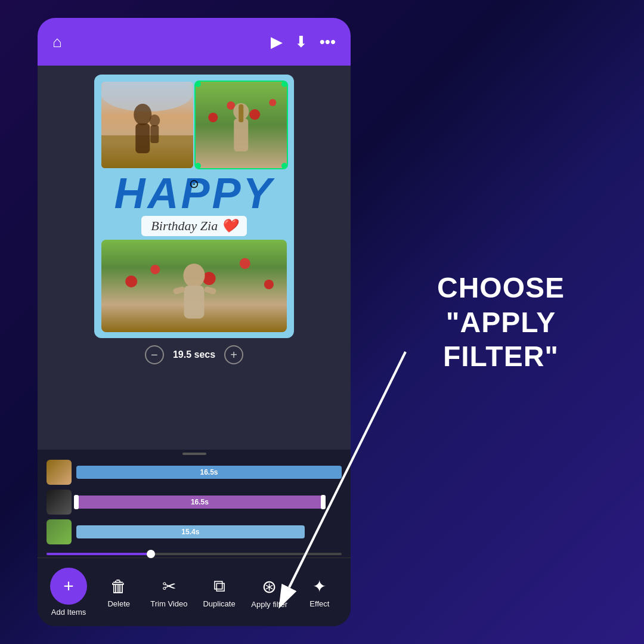 This screenshot has height=644, width=644. I want to click on scrubber-fill, so click(98, 554).